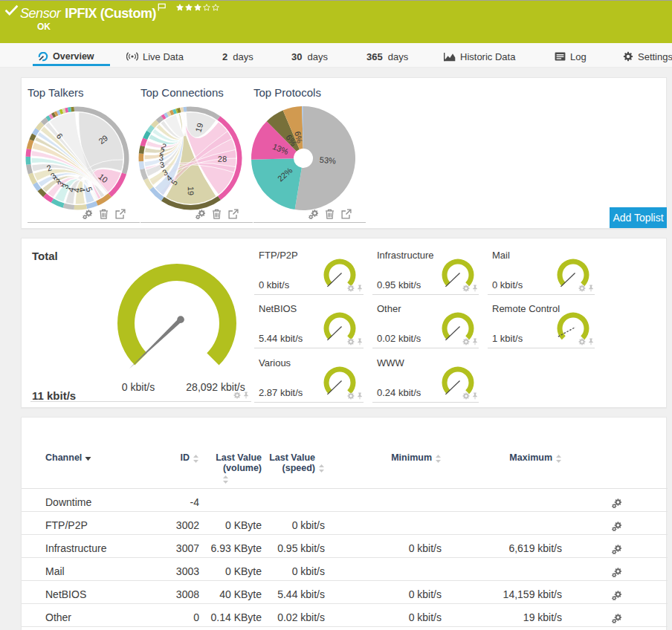 Image resolution: width=672 pixels, height=630 pixels. What do you see at coordinates (479, 55) in the screenshot?
I see `tab-historic-data: Historic Data` at bounding box center [479, 55].